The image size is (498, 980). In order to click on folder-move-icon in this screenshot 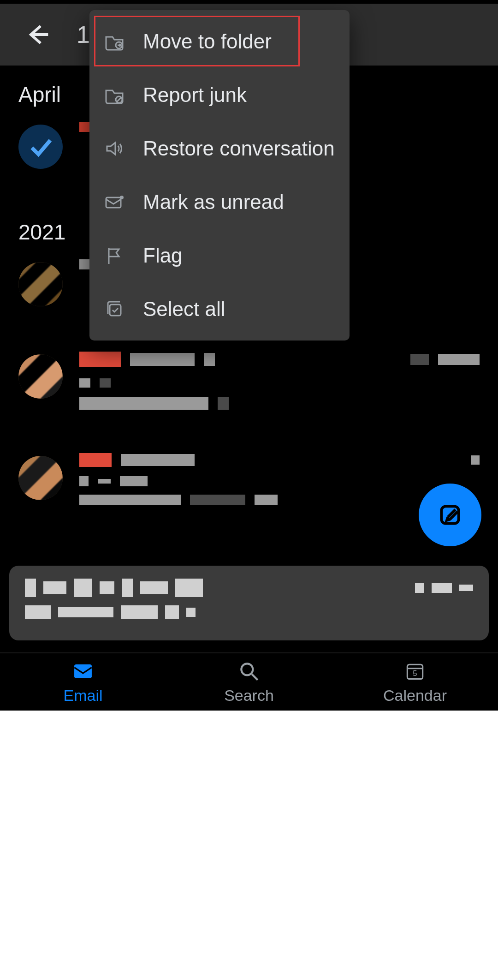, I will do `click(114, 42)`.